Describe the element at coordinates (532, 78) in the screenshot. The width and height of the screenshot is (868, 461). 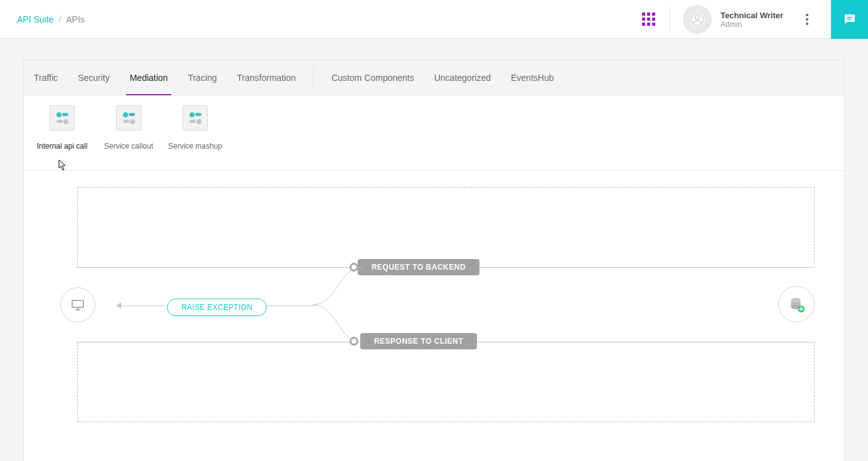
I see `tab-eventshub: EventsHub` at that location.